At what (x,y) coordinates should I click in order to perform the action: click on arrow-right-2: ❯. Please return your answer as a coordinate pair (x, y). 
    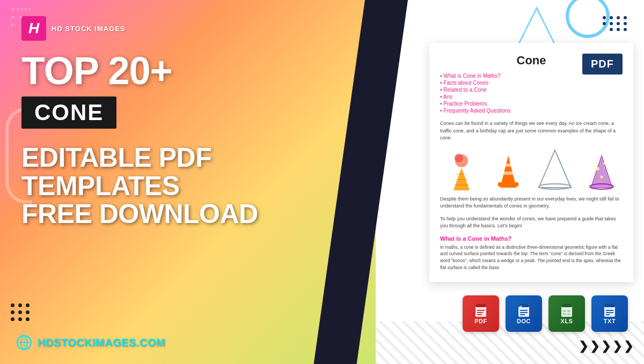
    Looking at the image, I should click on (595, 346).